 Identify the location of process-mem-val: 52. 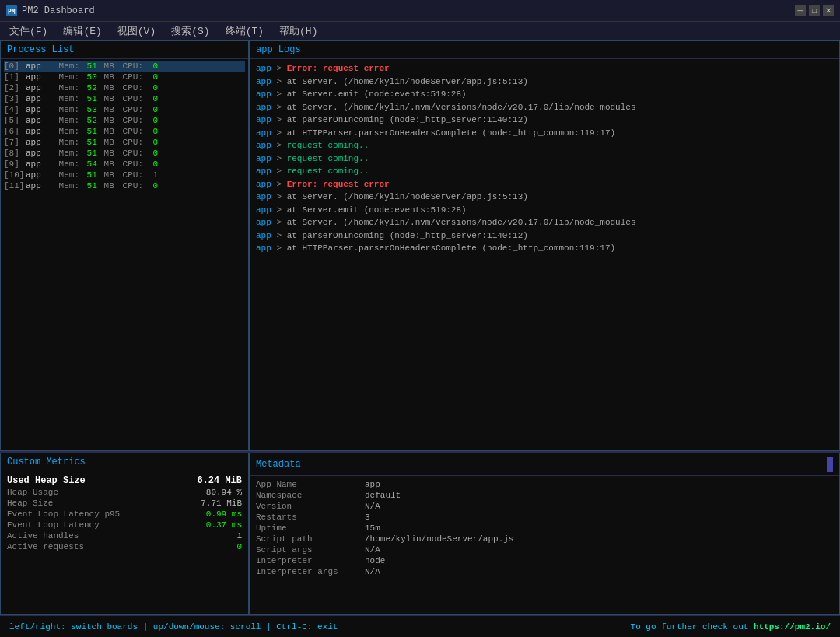
(90, 88).